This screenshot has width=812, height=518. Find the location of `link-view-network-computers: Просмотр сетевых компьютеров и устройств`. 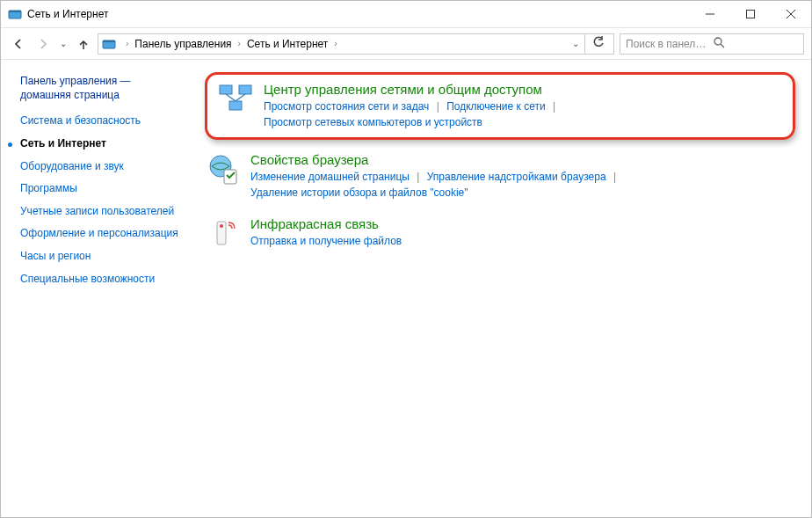

link-view-network-computers: Просмотр сетевых компьютеров и устройств is located at coordinates (373, 122).